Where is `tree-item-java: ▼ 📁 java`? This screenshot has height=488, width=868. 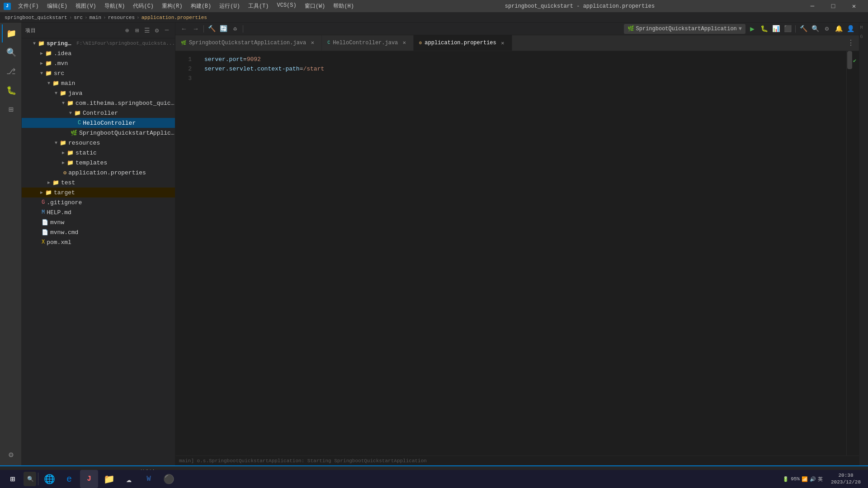
tree-item-java: ▼ 📁 java is located at coordinates (99, 93).